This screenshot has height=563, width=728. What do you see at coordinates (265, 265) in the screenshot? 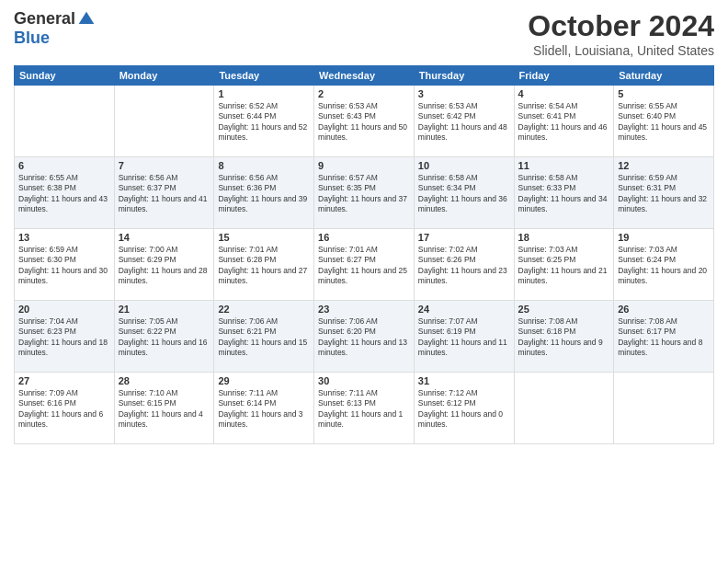
I see `table-row: 15Sunrise: 7:01 AM Sunset: 6:28 PM Dayli…` at bounding box center [265, 265].